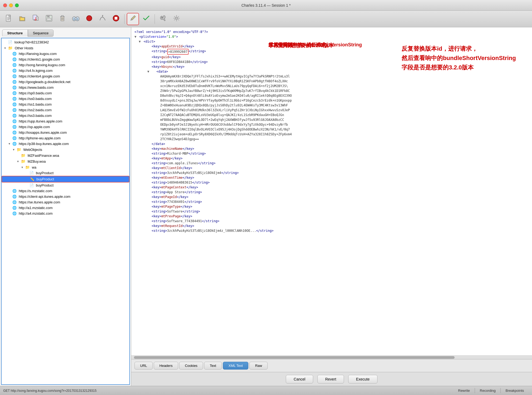 This screenshot has width=532, height=395. Describe the element at coordinates (9, 19) in the screenshot. I see `new-session-button` at that location.